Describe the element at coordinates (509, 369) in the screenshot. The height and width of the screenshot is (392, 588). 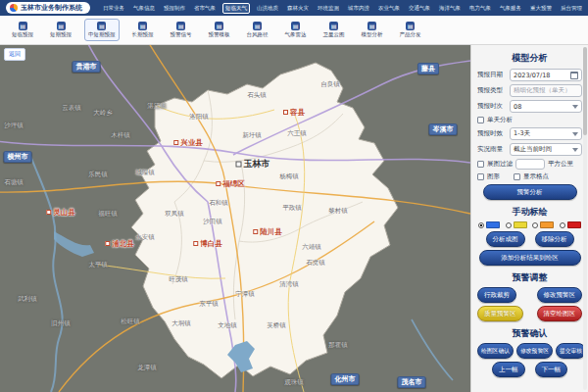
I see `frame-nav-button-0: 上一幅` at that location.